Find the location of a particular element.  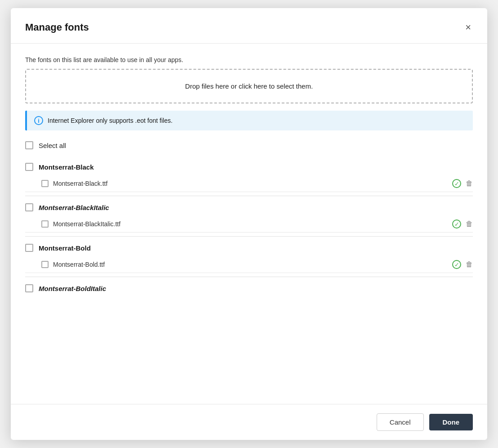

font-file-row-montserrat-blackitalic-ttf: Montserrat-BlackItalic.ttf ✓ 🗑 is located at coordinates (249, 224).